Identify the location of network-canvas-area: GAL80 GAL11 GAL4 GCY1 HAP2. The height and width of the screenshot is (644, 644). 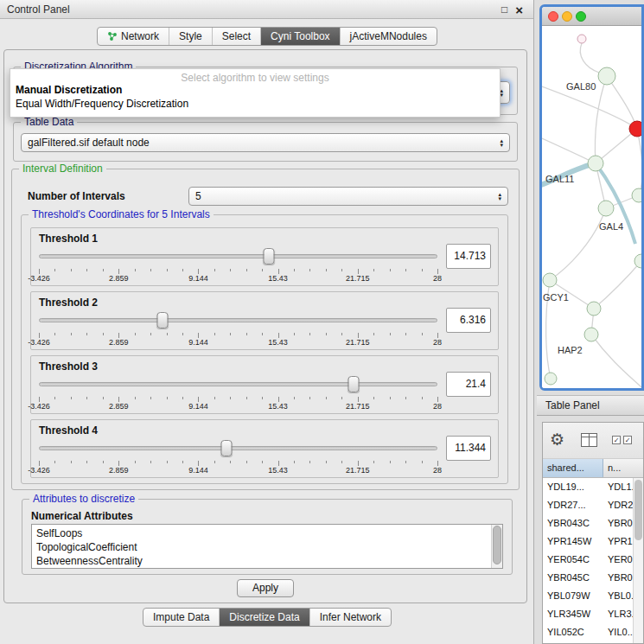
(591, 207).